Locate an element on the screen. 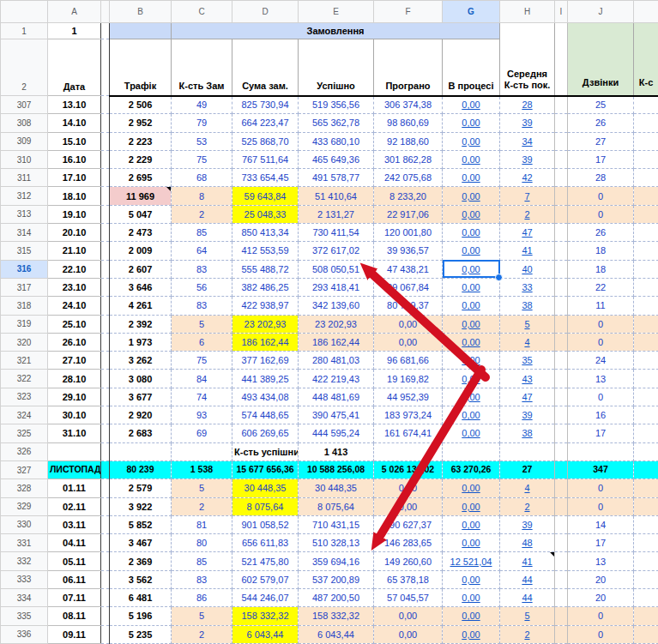 This screenshot has height=644, width=658. col-header-hidden is located at coordinates (106, 12).